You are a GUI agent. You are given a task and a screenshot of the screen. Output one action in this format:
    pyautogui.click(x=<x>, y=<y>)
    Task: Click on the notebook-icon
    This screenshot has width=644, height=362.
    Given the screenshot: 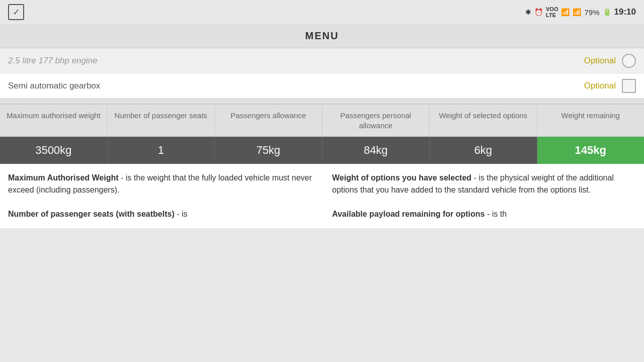 What is the action you would take?
    pyautogui.click(x=16, y=12)
    